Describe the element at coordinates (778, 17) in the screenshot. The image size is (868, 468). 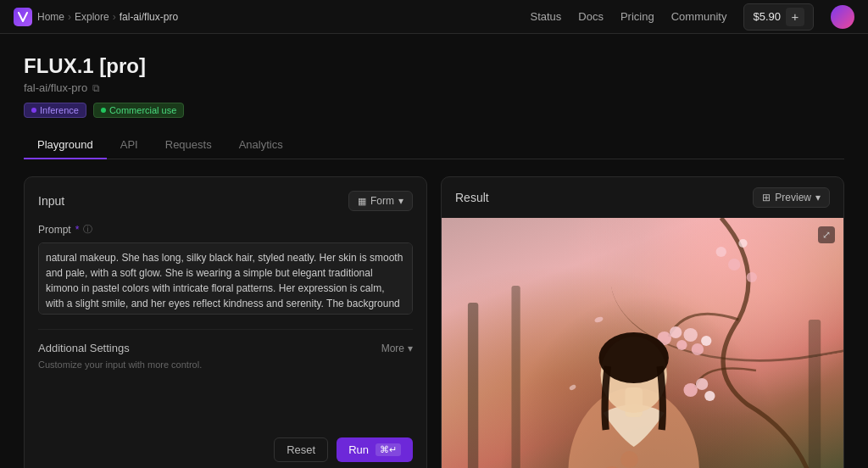
I see `balance-button: $5.90 +` at that location.